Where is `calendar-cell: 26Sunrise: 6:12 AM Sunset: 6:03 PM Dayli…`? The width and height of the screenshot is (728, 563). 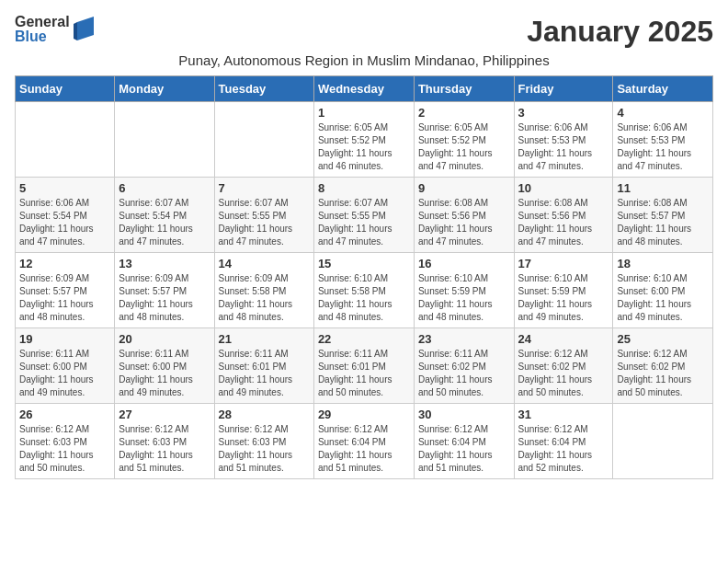 calendar-cell: 26Sunrise: 6:12 AM Sunset: 6:03 PM Dayli… is located at coordinates (65, 442).